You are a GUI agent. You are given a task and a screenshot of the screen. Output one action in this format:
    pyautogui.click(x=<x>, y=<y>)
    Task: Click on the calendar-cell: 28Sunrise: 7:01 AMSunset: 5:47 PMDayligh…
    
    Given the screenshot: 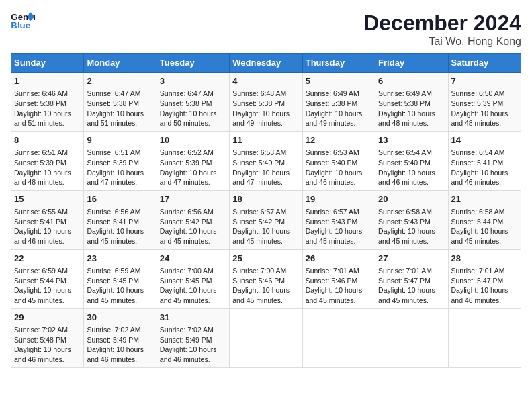 What is the action you would take?
    pyautogui.click(x=484, y=279)
    